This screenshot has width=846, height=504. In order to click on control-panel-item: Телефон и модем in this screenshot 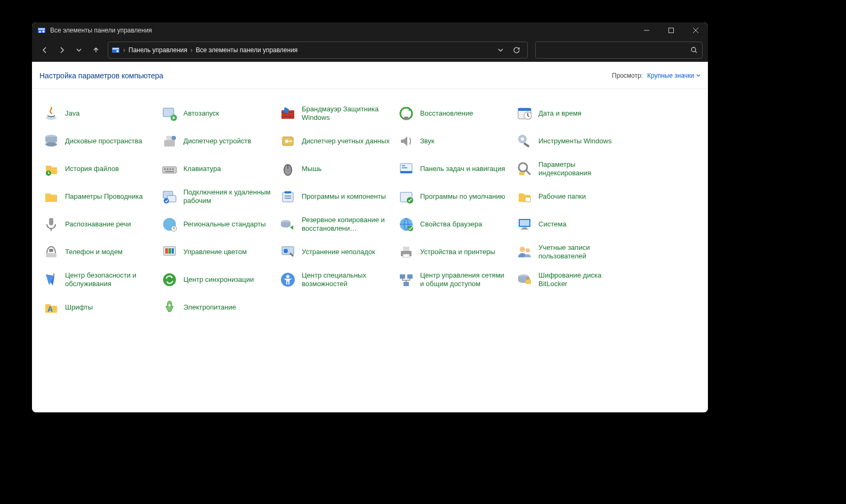, I will do `click(99, 252)`.